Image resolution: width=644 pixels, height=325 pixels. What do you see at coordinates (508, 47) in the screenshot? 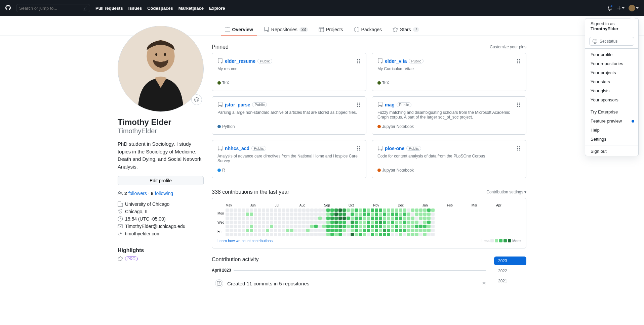
I see `customize-pins-link: Customize your pins` at bounding box center [508, 47].